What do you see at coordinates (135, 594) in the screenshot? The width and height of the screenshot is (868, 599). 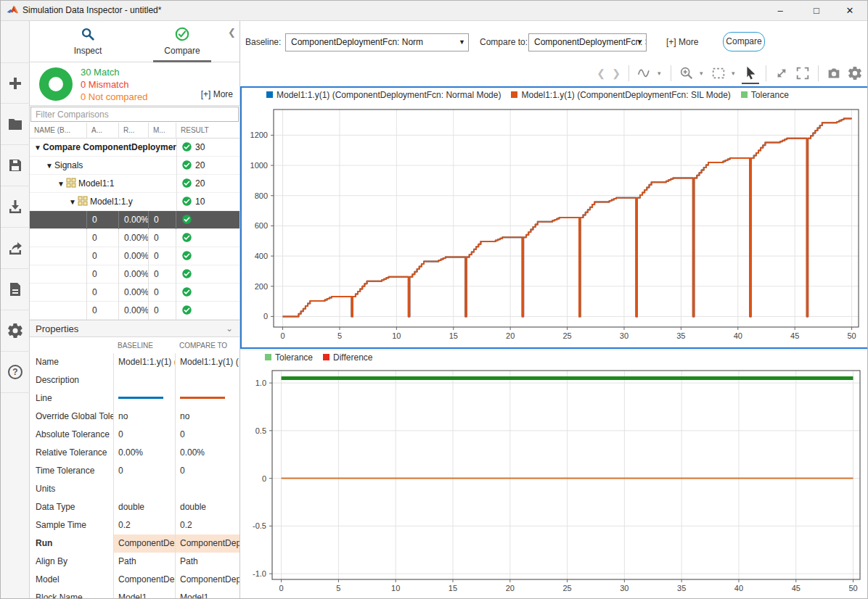 I see `property-row-block-name: Block NameModel1Model1` at bounding box center [135, 594].